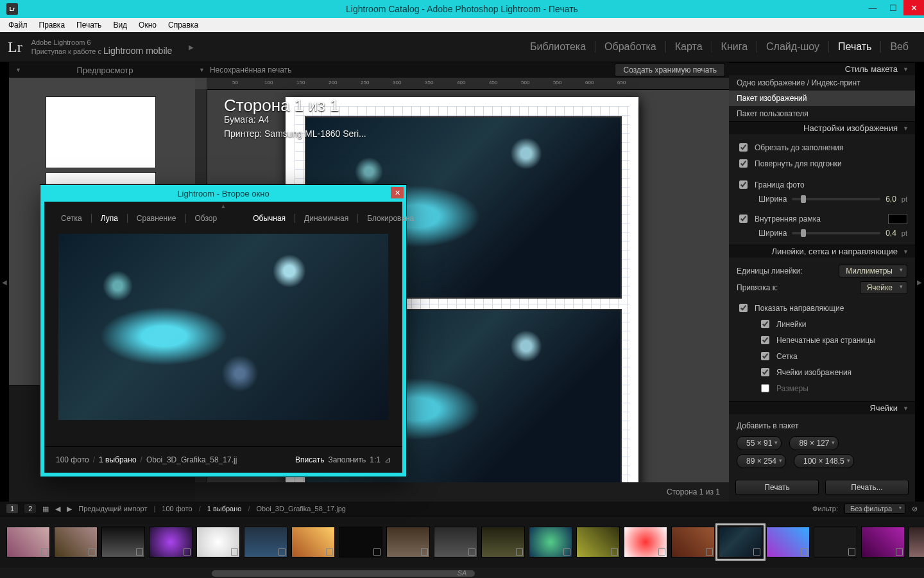 The width and height of the screenshot is (924, 578). I want to click on cells-header: Ячейки▼, so click(822, 408).